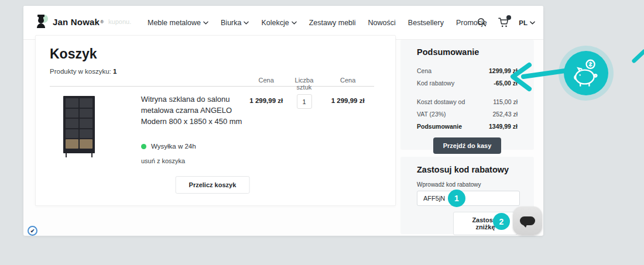 The height and width of the screenshot is (265, 644). What do you see at coordinates (348, 126) in the screenshot?
I see `product-total-price: 1 299,99 zł` at bounding box center [348, 126].